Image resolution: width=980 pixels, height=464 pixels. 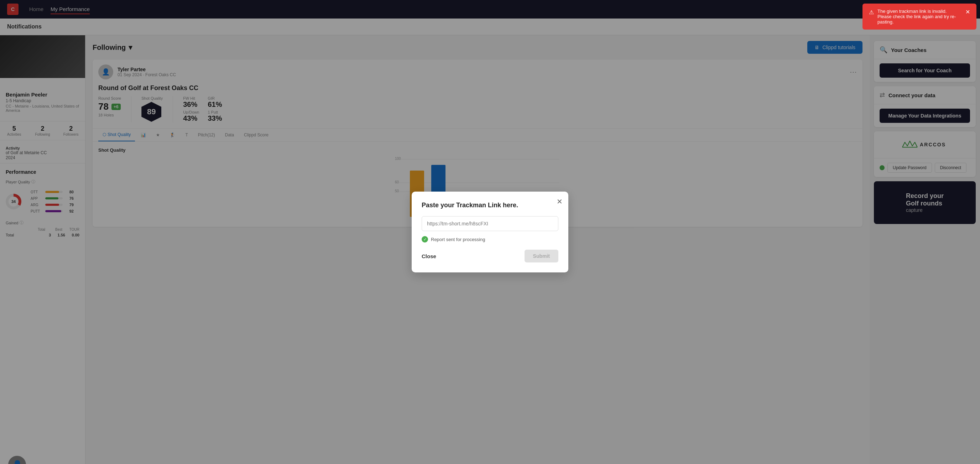 I want to click on modal-submit-button: Submit, so click(x=542, y=256).